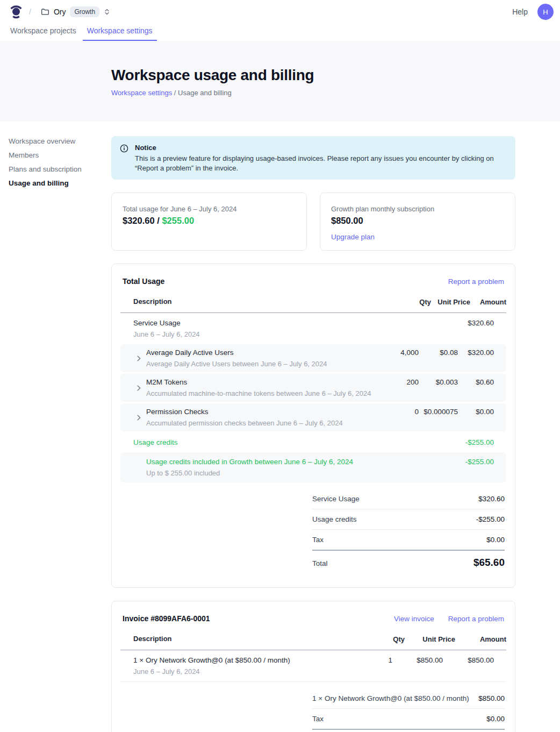  Describe the element at coordinates (306, 462) in the screenshot. I see `row-title: Usage credits included in Growth between…` at that location.